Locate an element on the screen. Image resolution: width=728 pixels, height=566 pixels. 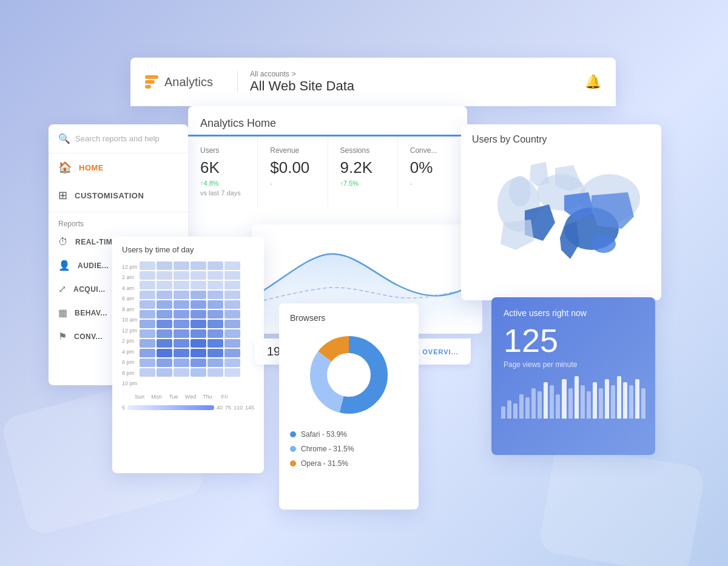
metric-sessions-change: ↑7.5% is located at coordinates (363, 183).